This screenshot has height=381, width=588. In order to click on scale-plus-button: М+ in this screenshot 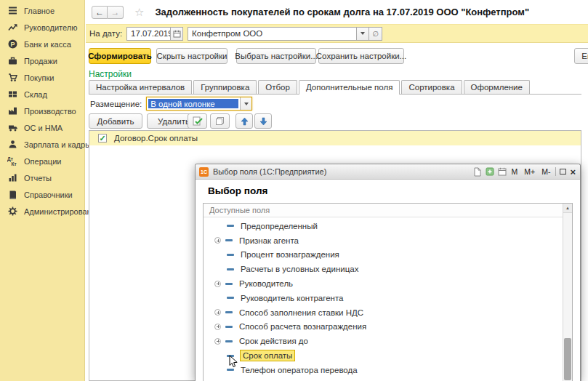, I will do `click(529, 172)`.